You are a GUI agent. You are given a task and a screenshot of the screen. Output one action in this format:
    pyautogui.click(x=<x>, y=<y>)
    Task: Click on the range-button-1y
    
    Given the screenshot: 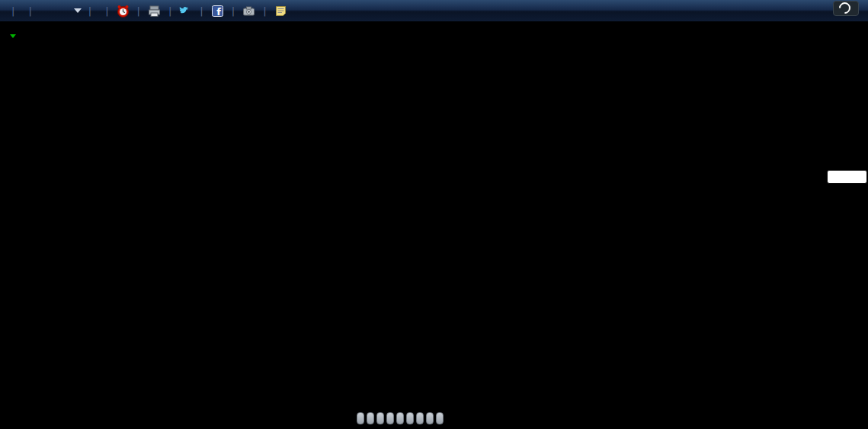 What is the action you would take?
    pyautogui.click(x=370, y=418)
    